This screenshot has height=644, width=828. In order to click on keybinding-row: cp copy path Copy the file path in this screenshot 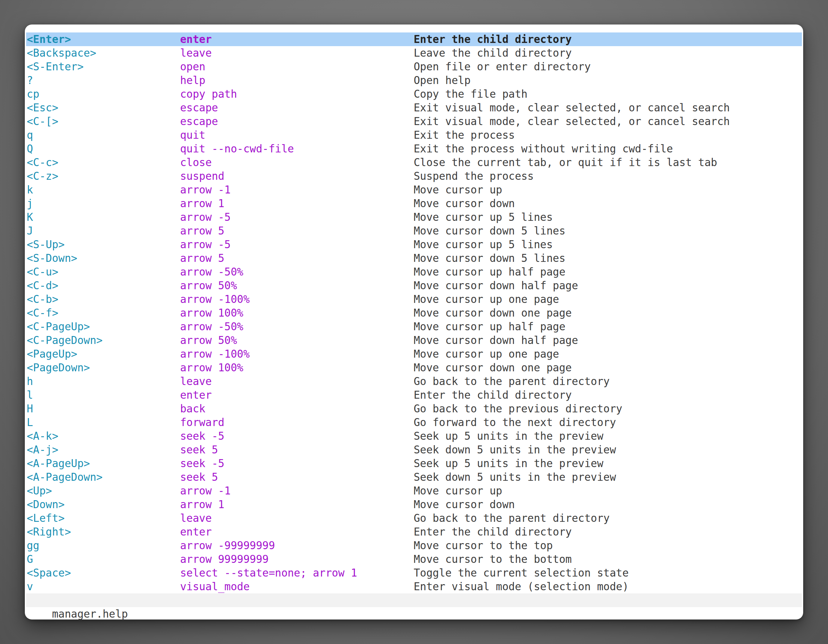, I will do `click(414, 94)`.